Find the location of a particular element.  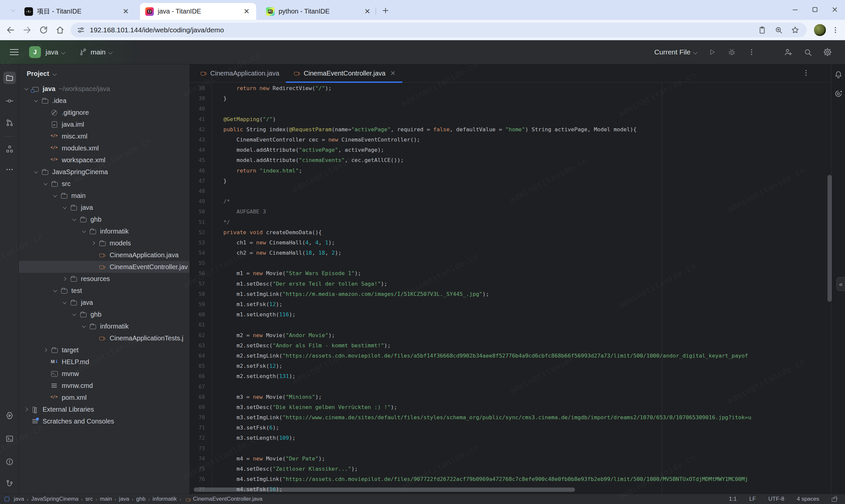

run-config-selector: Current File is located at coordinates (676, 52).